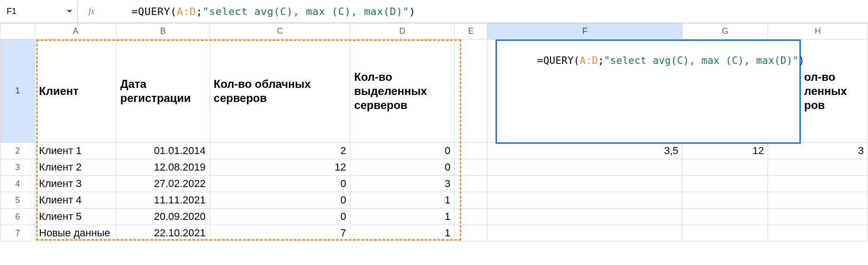 The width and height of the screenshot is (868, 265). What do you see at coordinates (403, 91) in the screenshot?
I see `cell-d1: Кол-во выделенных серверов` at bounding box center [403, 91].